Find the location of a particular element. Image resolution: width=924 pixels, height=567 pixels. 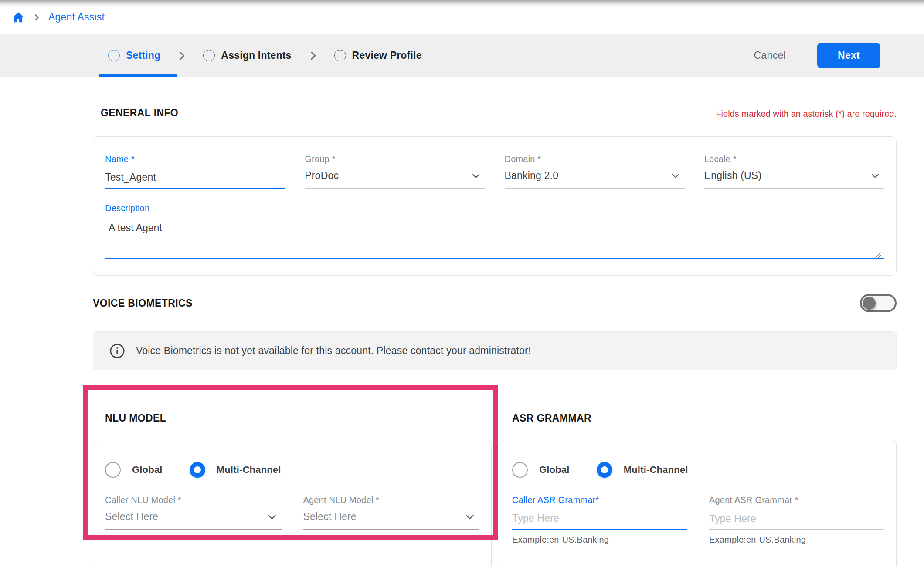

nlu-model-card: Global Multi-Channel Caller NLU Model * … is located at coordinates (292, 503).